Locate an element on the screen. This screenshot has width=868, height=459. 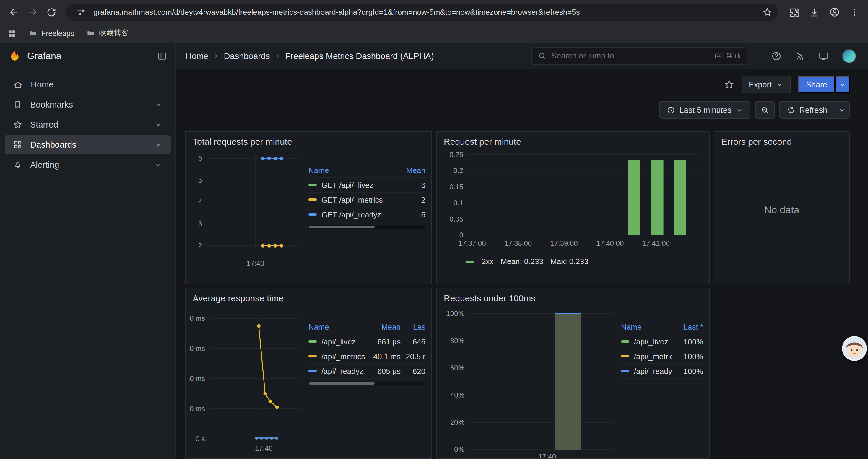
legend-series: GET /api/_readyz is located at coordinates (353, 215).